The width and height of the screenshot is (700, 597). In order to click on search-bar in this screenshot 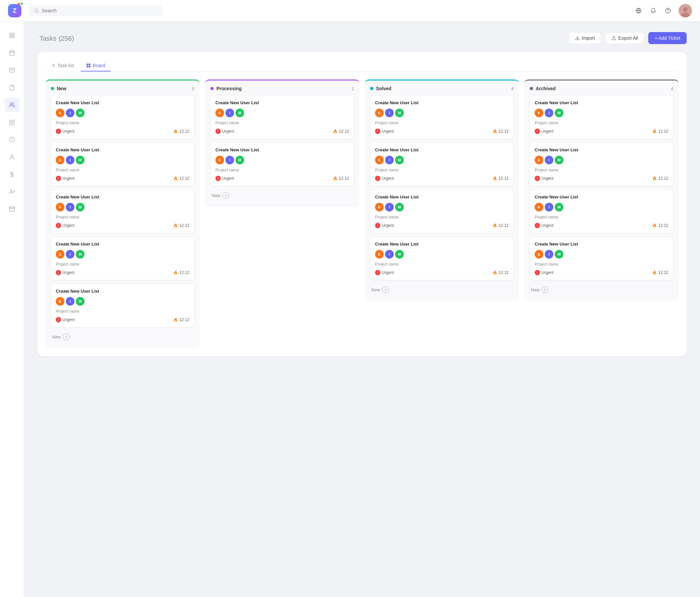, I will do `click(96, 11)`.